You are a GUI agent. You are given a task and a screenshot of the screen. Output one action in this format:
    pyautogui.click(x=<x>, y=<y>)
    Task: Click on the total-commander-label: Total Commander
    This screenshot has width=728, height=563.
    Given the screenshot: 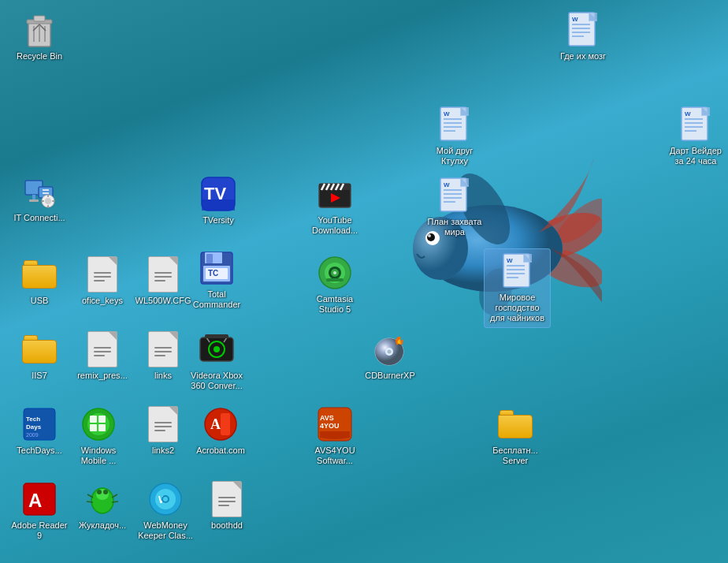 What is the action you would take?
    pyautogui.click(x=217, y=300)
    